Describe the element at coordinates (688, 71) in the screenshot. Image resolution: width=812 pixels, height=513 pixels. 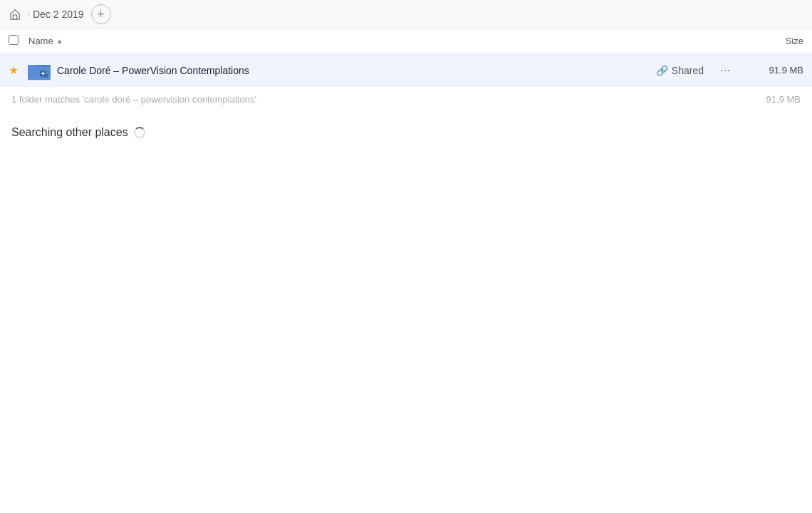
I see `shared-label: Shared` at that location.